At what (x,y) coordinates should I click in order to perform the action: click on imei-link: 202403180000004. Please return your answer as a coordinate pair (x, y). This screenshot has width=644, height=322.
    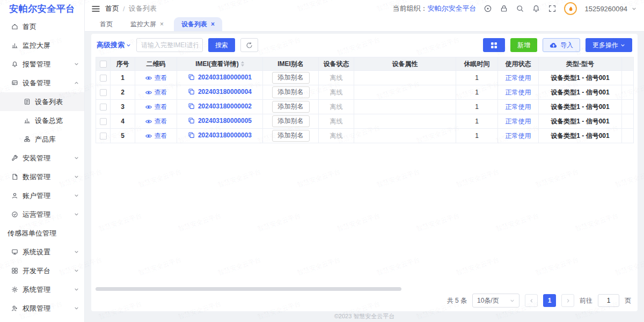
    Looking at the image, I should click on (225, 92).